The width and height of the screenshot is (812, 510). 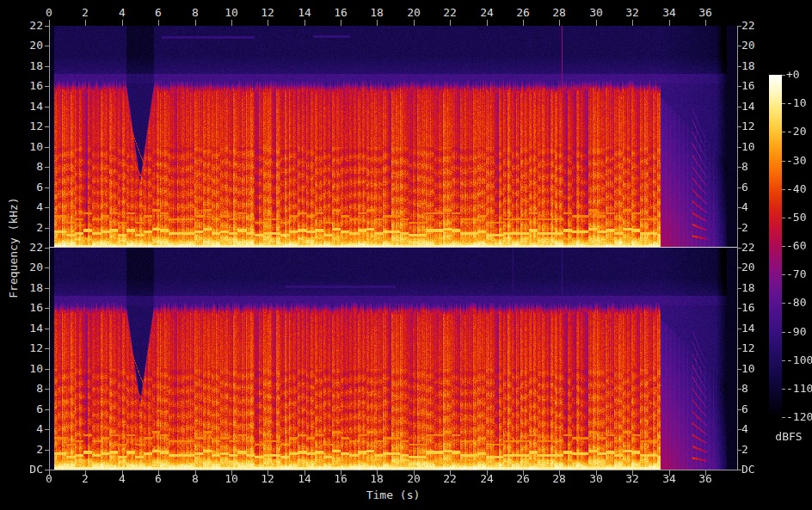 What do you see at coordinates (756, 86) in the screenshot?
I see `y-tick-label-right: 16` at bounding box center [756, 86].